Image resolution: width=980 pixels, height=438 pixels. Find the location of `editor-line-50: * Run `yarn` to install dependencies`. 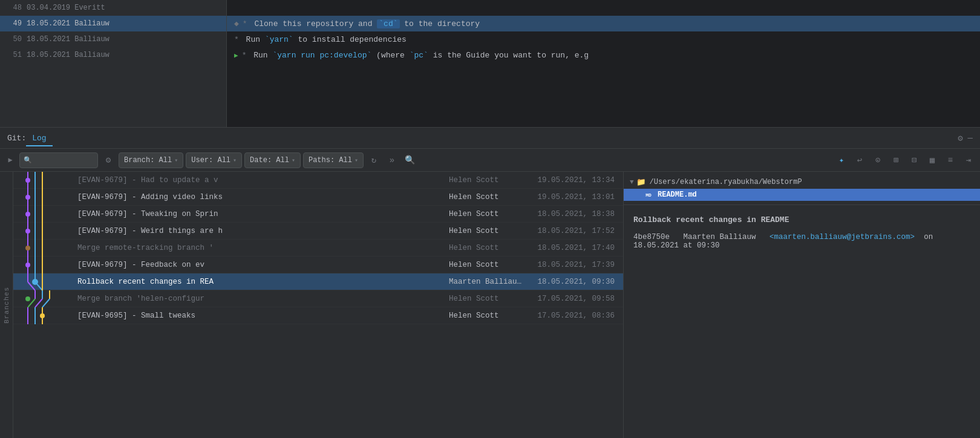

editor-line-50: * Run `yarn` to install dependencies is located at coordinates (604, 39).